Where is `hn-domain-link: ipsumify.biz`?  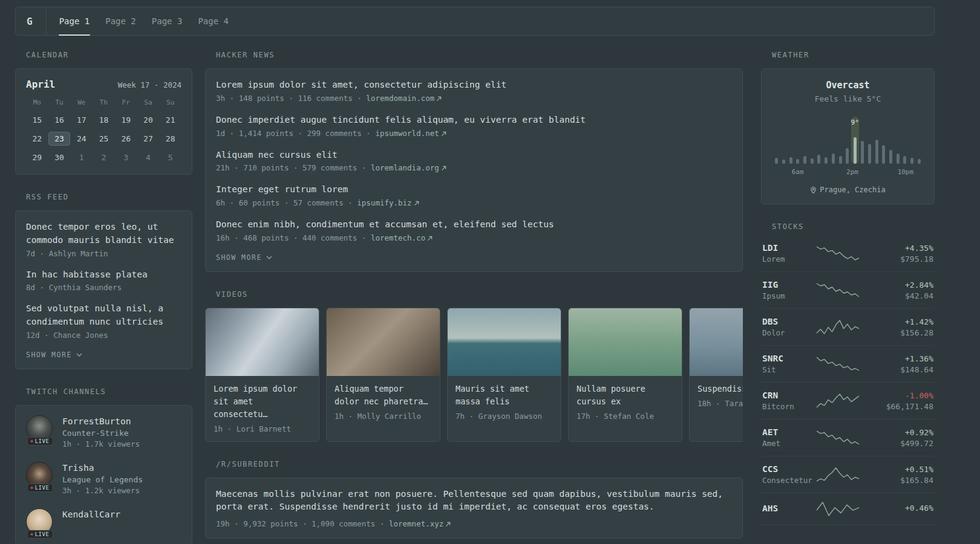
hn-domain-link: ipsumify.biz is located at coordinates (388, 203).